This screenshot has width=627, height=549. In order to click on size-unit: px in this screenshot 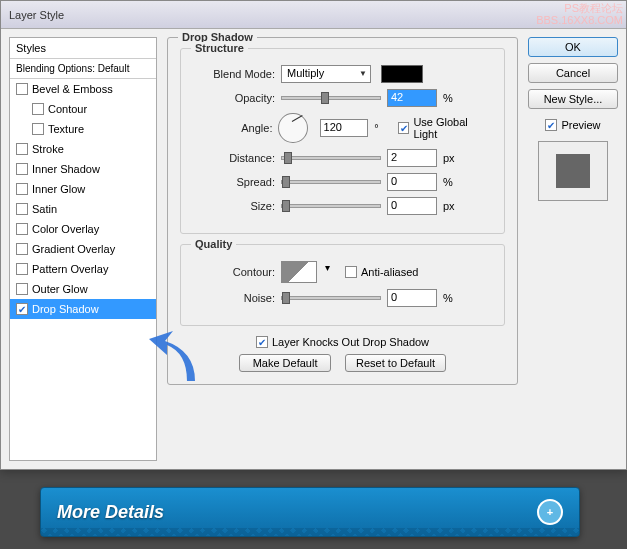, I will do `click(452, 206)`.